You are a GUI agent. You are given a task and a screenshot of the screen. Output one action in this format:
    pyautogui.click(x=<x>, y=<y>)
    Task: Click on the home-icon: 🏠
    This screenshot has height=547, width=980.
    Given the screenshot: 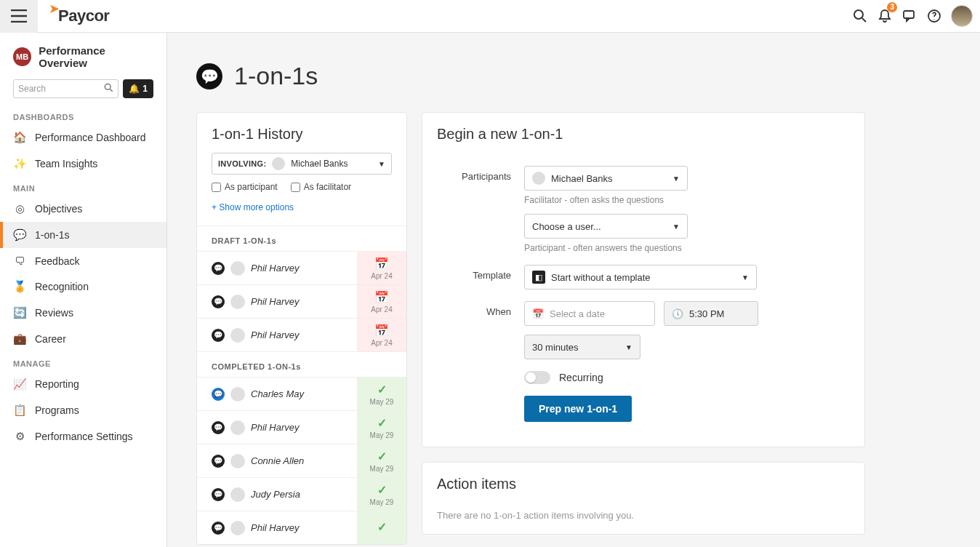 What is the action you would take?
    pyautogui.click(x=20, y=137)
    